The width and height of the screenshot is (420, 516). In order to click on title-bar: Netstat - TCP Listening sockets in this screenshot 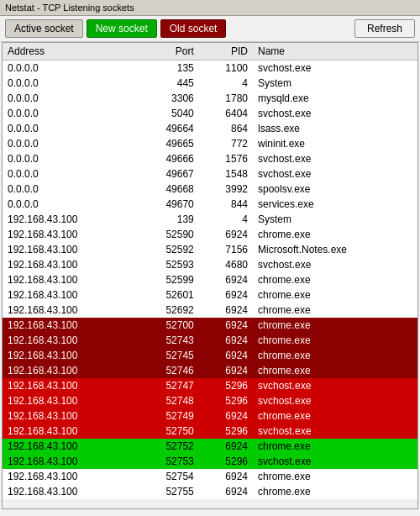, I will do `click(210, 8)`.